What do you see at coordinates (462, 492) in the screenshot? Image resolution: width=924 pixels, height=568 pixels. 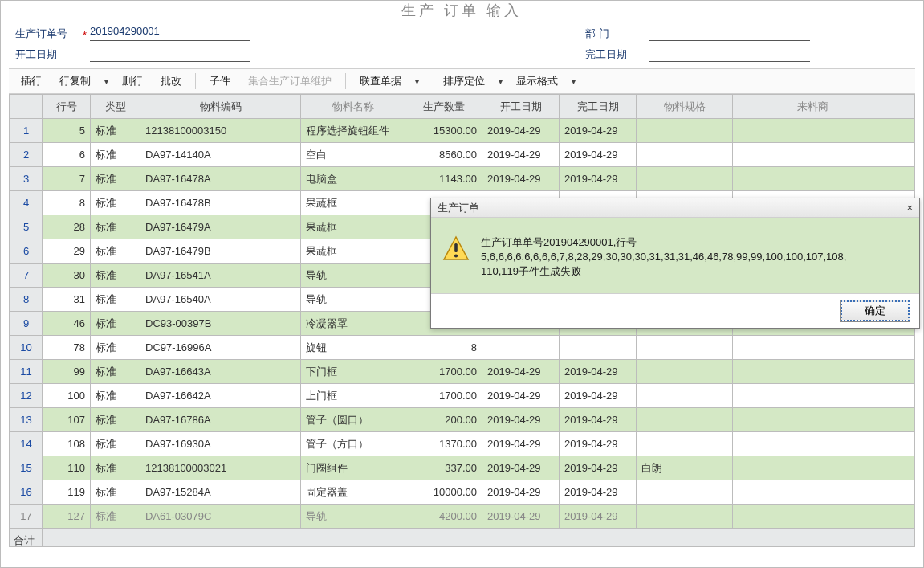 I see `table-row: 16119标准DA97-15284A固定器盖10000.002019-04-29…` at bounding box center [462, 492].